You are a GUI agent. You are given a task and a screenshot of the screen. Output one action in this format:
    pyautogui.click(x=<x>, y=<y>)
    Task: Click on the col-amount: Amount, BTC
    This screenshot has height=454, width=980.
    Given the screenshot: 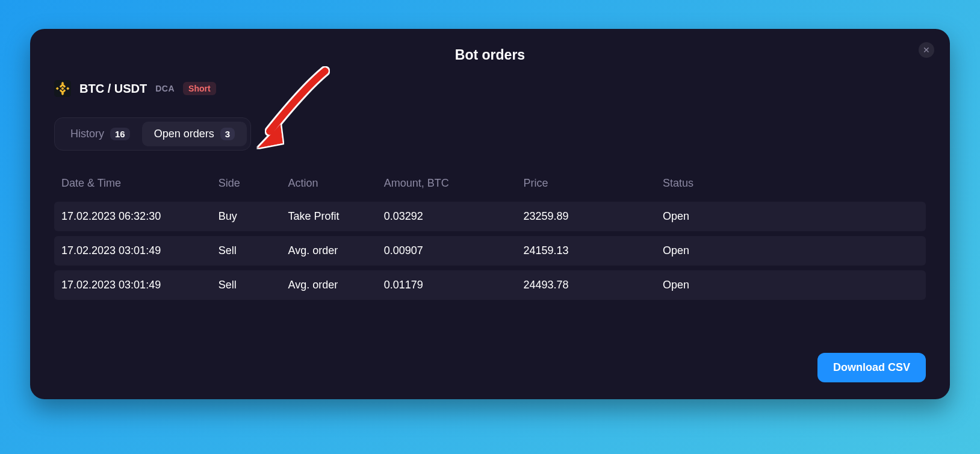 What is the action you would take?
    pyautogui.click(x=447, y=184)
    